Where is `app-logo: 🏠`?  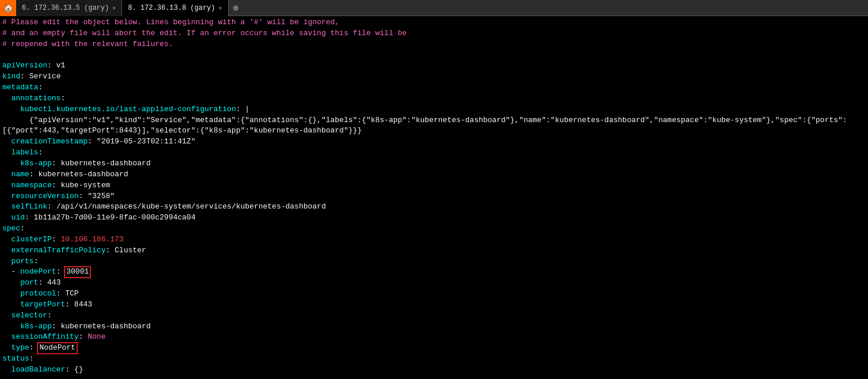
app-logo: 🏠 is located at coordinates (8, 8).